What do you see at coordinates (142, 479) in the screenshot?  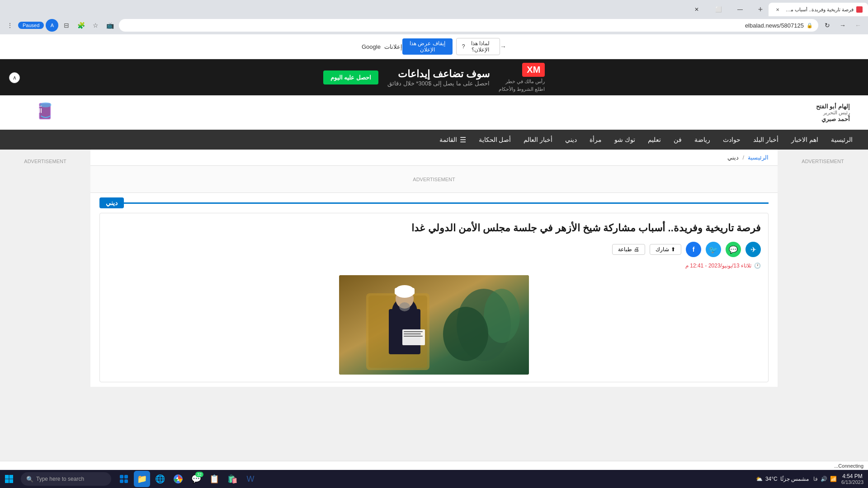 I see `file-explorer-icon: 📁` at bounding box center [142, 479].